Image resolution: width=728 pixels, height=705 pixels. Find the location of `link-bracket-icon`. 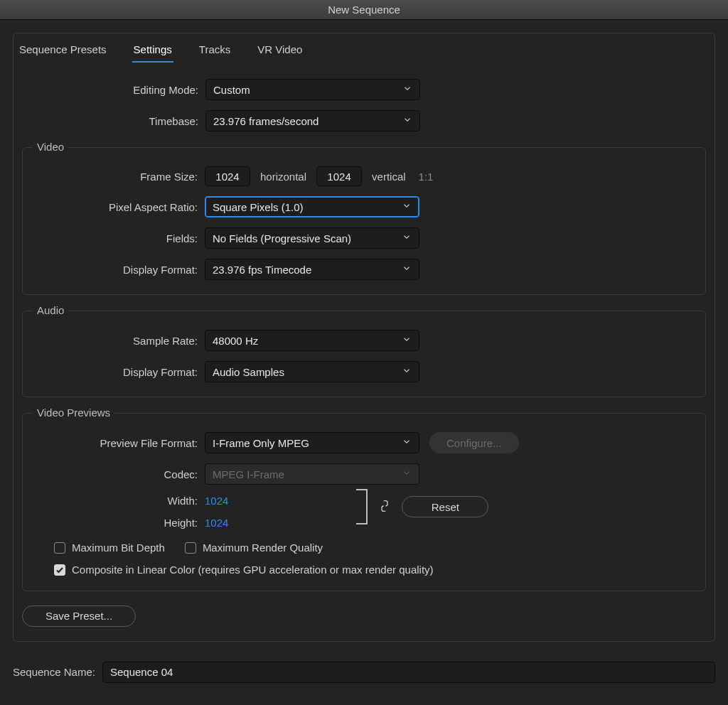

link-bracket-icon is located at coordinates (362, 507).